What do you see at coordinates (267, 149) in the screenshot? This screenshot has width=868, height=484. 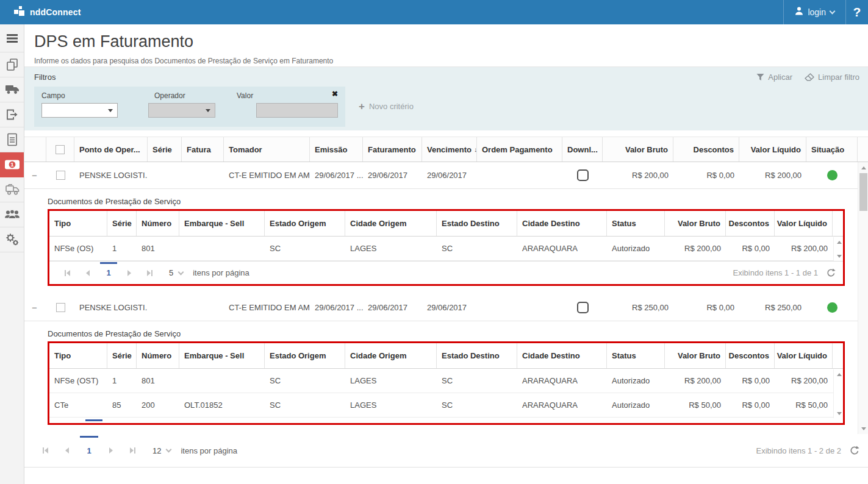 I see `column-header-tomador: Tomador` at bounding box center [267, 149].